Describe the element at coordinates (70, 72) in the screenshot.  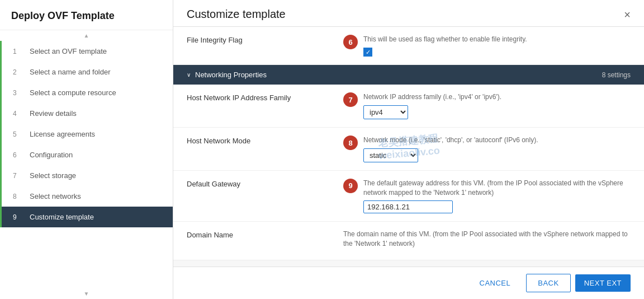
I see `step-label-2: Select a name and folder` at that location.